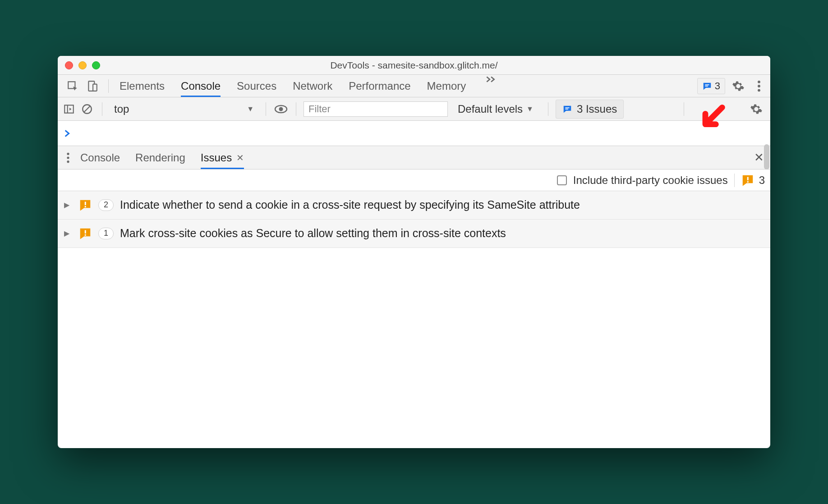  Describe the element at coordinates (216, 158) in the screenshot. I see `drawer-tab-label: Issues` at that location.